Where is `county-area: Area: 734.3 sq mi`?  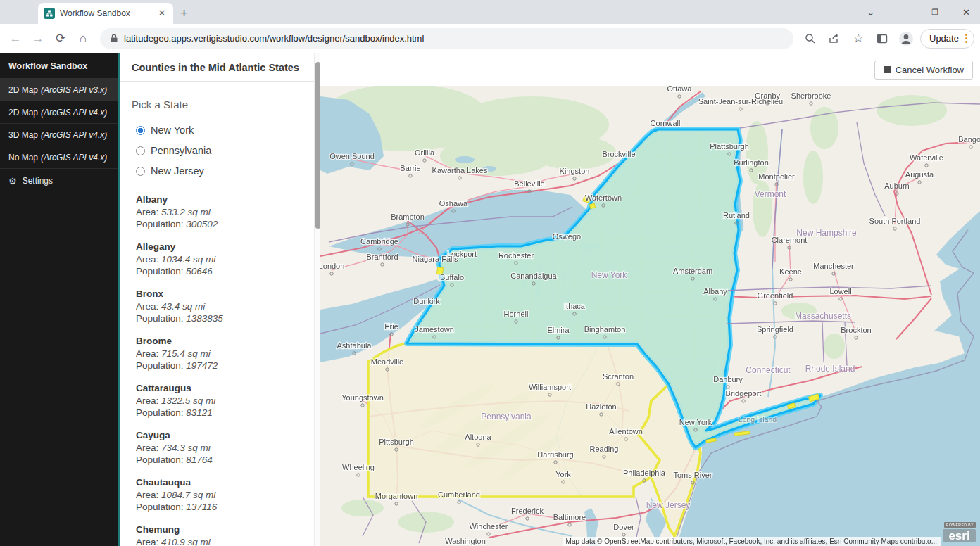 county-area: Area: 734.3 sq mi is located at coordinates (220, 447).